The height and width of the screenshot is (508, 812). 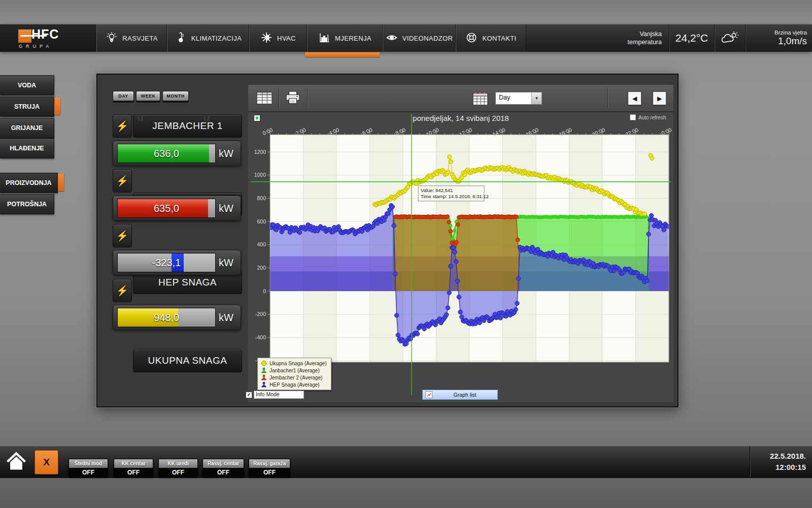 I want to click on lifebuoy-icon, so click(x=471, y=39).